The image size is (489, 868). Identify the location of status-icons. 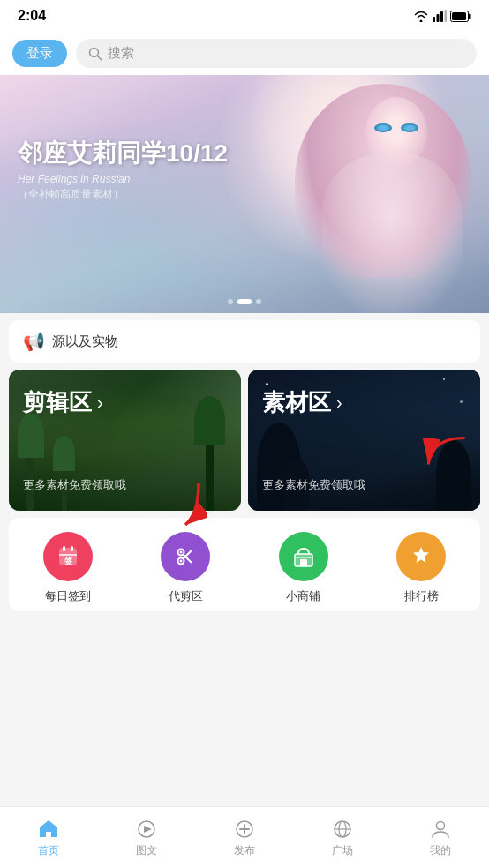
(442, 16).